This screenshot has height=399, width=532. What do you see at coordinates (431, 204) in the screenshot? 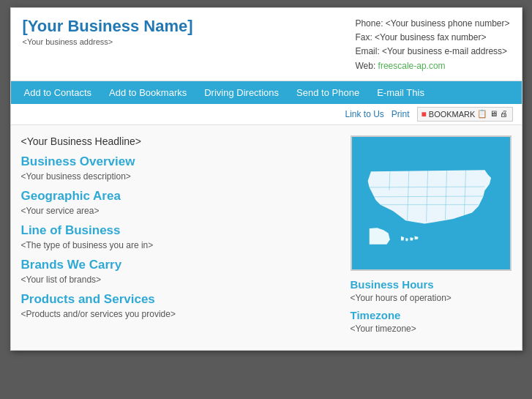
I see `us-map-svg` at bounding box center [431, 204].